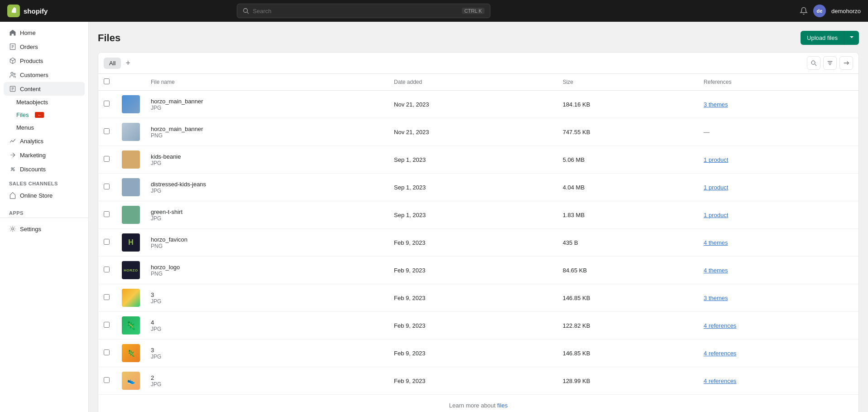 Image resolution: width=868 pixels, height=412 pixels. What do you see at coordinates (478, 270) in the screenshot?
I see `table-row: HORZO horzo_logo PNG Feb 9, 2023 84.65 K…` at bounding box center [478, 270].